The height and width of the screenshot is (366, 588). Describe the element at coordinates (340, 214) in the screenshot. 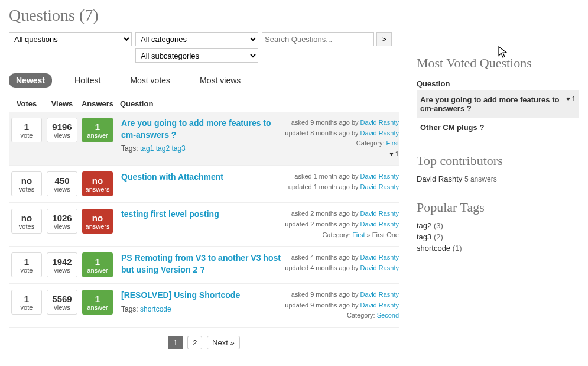

I see `asked-line: asked 2 months ago by David Rashty` at that location.